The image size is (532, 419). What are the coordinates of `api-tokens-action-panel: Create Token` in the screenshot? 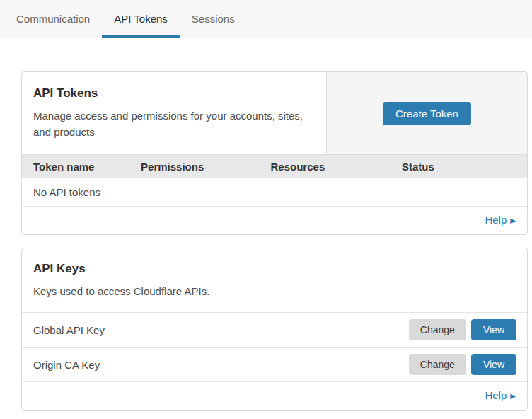 It's located at (427, 113).